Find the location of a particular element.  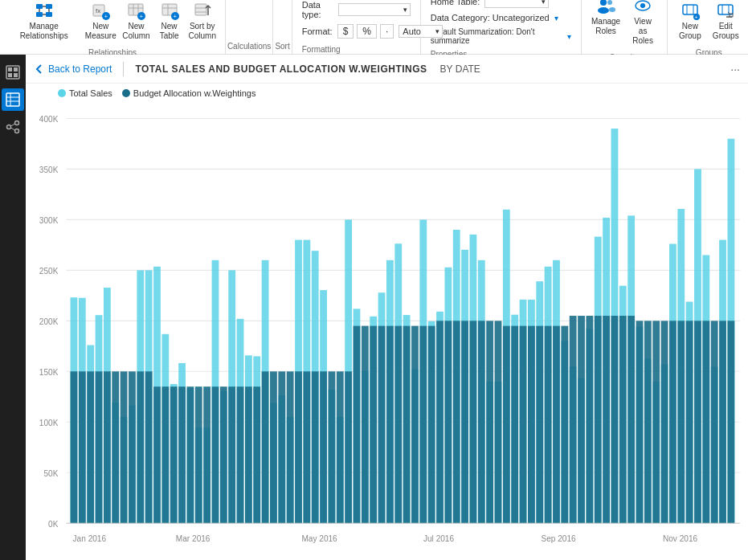

y-label-100k: 100K is located at coordinates (49, 423).